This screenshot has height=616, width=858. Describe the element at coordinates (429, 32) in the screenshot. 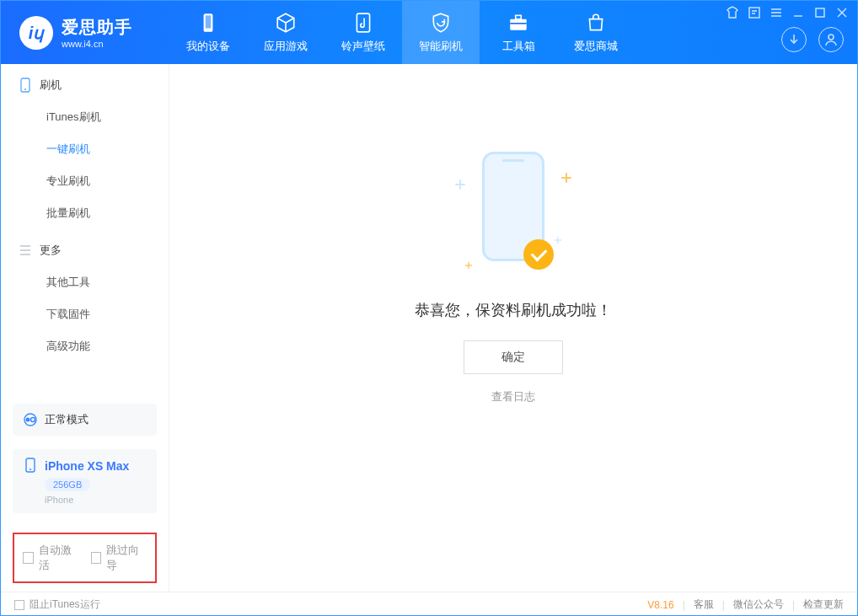

I see `app-header: iɥ 爱思助手 www.i4.cn 我的设备 应用游戏 铃声壁纸 智能刷机 工具…` at that location.